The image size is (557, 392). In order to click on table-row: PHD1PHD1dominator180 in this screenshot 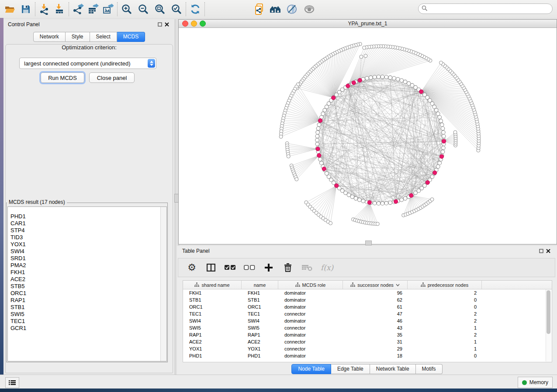, I will do `click(367, 356)`.